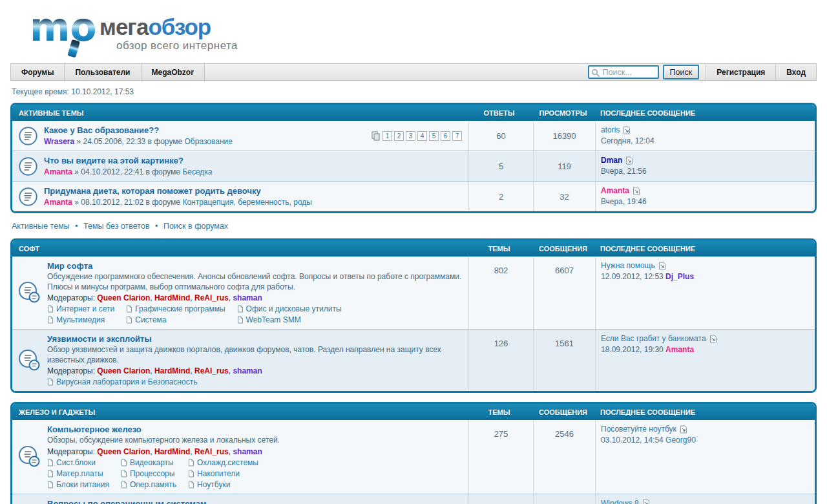 The width and height of the screenshot is (827, 504). What do you see at coordinates (81, 320) in the screenshot?
I see `subforum-link: Мультимедия` at bounding box center [81, 320].